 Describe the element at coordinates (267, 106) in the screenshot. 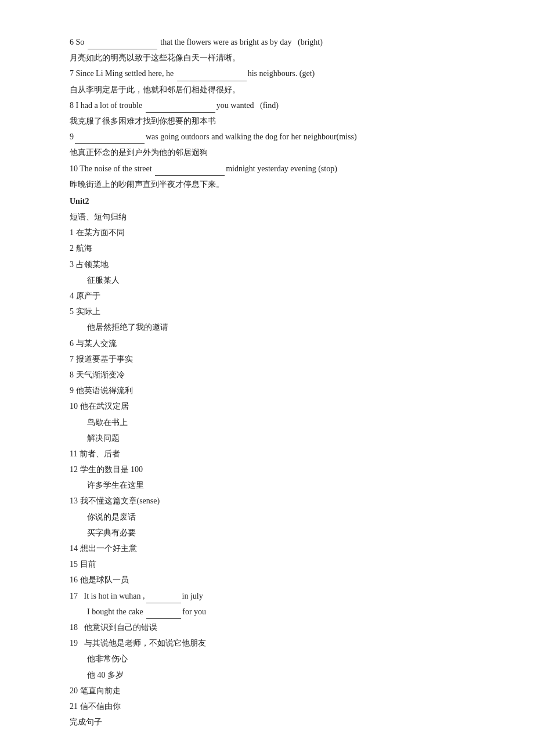

I see `line-8a: 8 I had a lot of trouble you wanted (fin…` at that location.